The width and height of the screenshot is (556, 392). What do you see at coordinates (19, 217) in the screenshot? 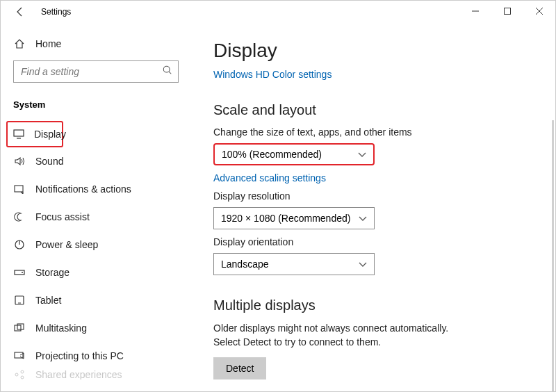
I see `focus-assist-icon` at bounding box center [19, 217].